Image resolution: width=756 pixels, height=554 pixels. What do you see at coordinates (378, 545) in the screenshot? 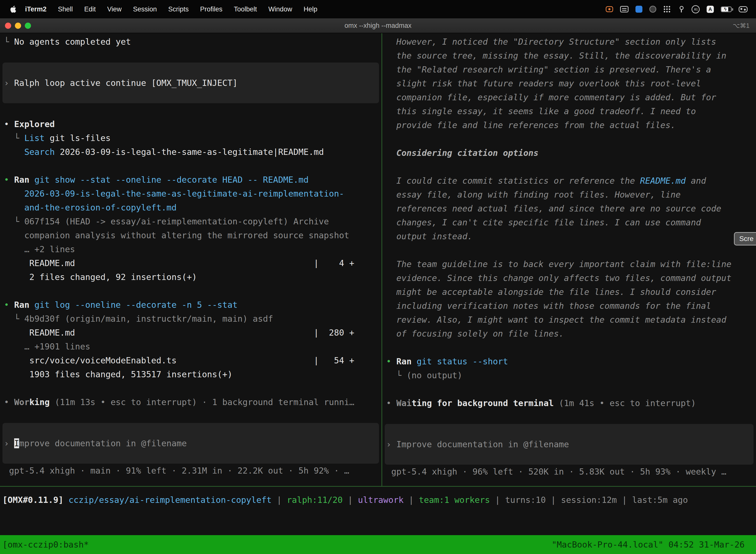
I see `tmux-status-bar: [omx-cczip0:bash* "MacBook-Pro-44.local"…` at bounding box center [378, 545].